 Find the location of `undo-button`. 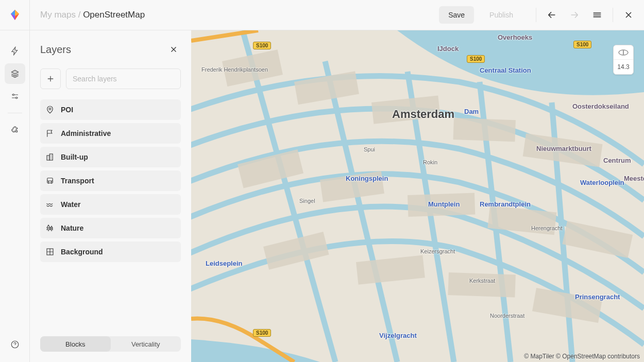

undo-button is located at coordinates (552, 15).